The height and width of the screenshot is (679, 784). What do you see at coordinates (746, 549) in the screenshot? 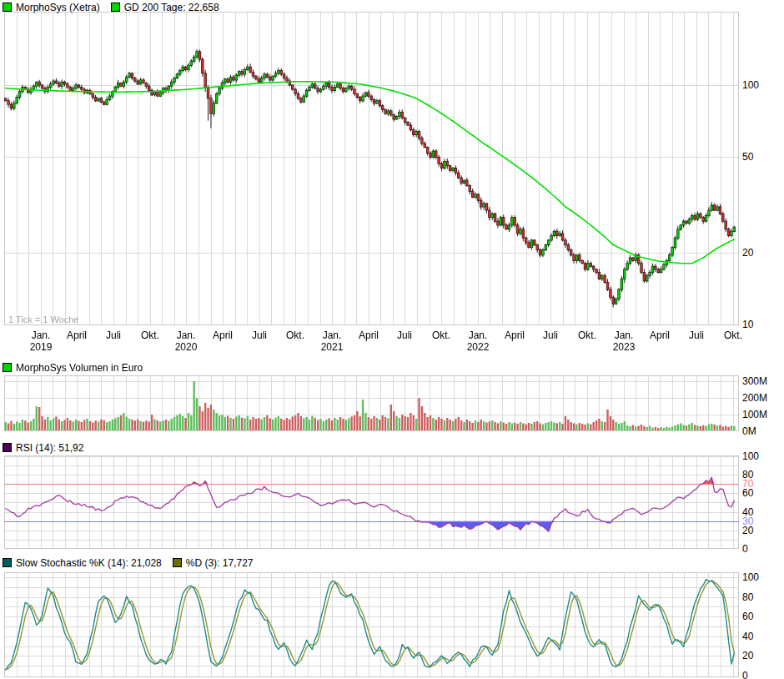
I see `rsi-axis-tick: 0` at bounding box center [746, 549].